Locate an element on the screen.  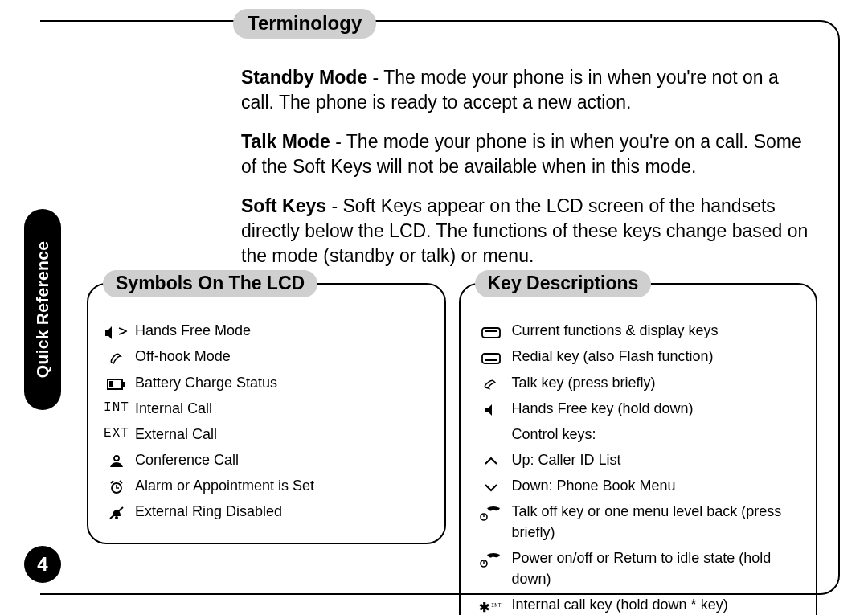
conference-icon is located at coordinates (117, 461).